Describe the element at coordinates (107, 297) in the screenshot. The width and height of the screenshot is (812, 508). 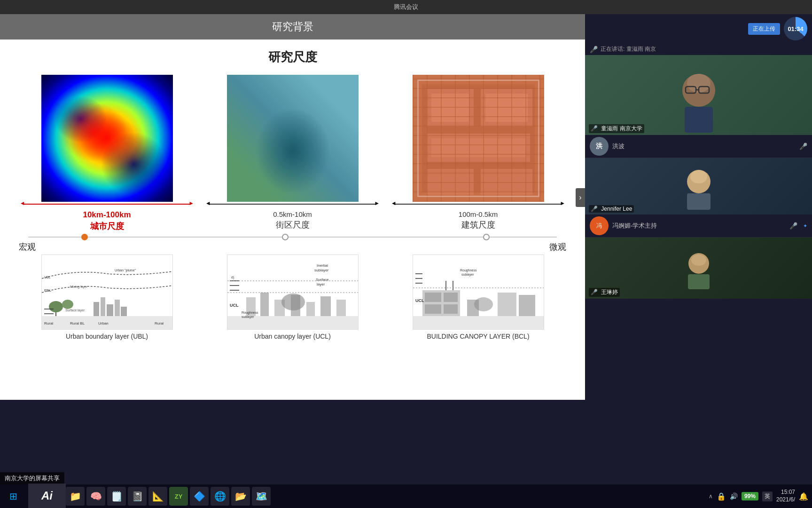
I see `ubl-diagram-item: PBL UBL Urban "plume" Mixing layer Surfa…` at that location.